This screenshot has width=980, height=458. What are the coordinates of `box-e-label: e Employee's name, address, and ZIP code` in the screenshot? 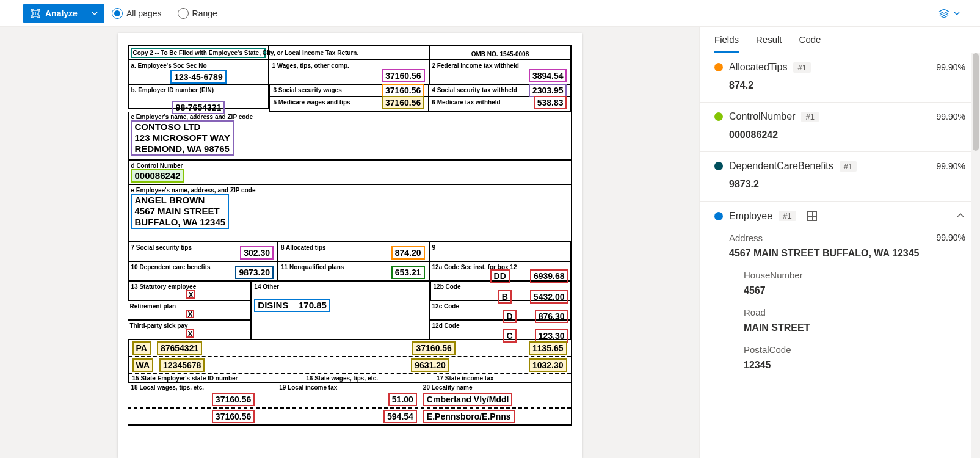 It's located at (194, 191).